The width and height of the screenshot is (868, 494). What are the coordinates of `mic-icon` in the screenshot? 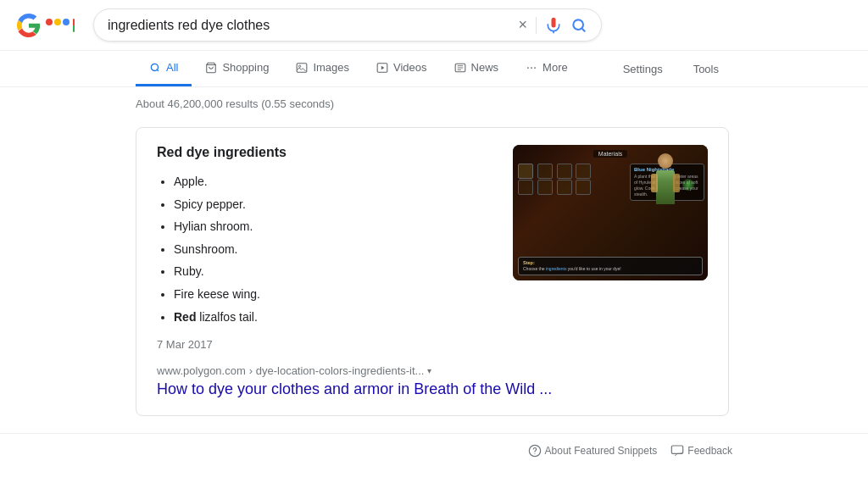 It's located at (554, 25).